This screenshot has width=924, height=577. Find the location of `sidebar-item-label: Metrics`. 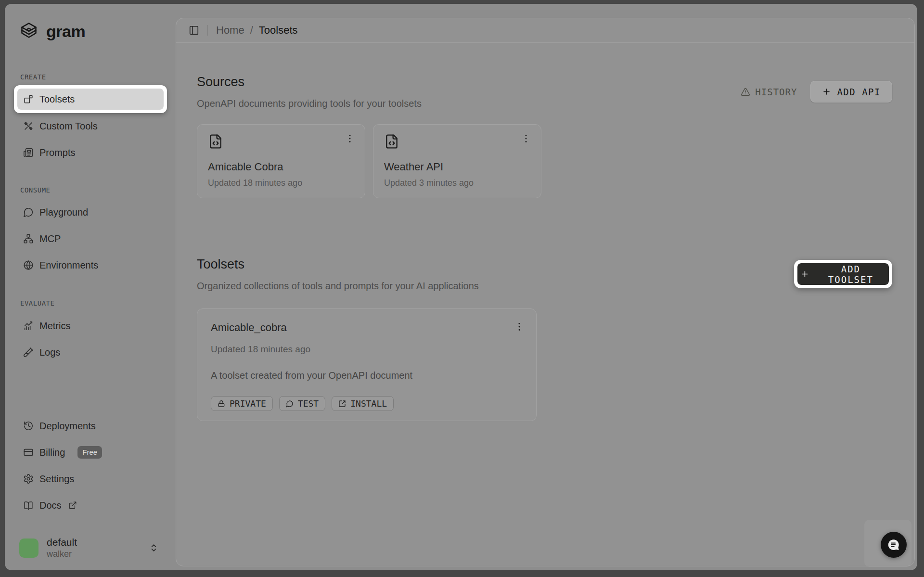

sidebar-item-label: Metrics is located at coordinates (55, 326).